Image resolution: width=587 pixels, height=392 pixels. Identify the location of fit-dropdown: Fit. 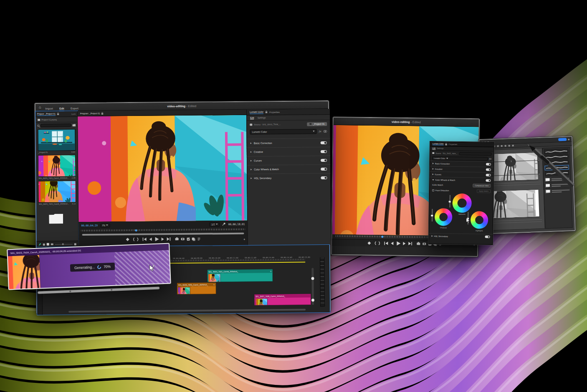
(105, 225).